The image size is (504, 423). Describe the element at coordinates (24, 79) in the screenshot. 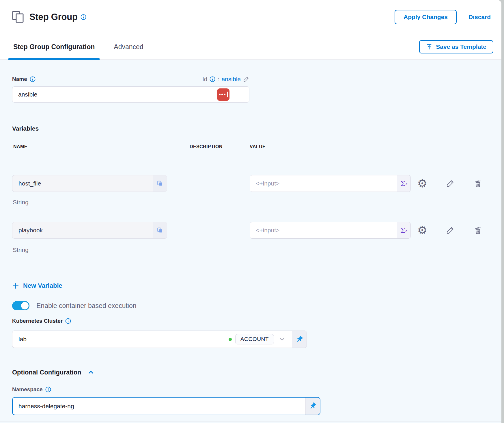

I see `name-label-group: Name` at that location.